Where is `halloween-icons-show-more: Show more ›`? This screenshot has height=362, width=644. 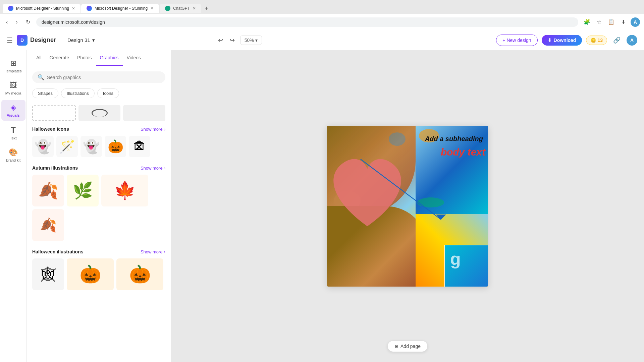
halloween-icons-show-more: Show more › is located at coordinates (153, 129).